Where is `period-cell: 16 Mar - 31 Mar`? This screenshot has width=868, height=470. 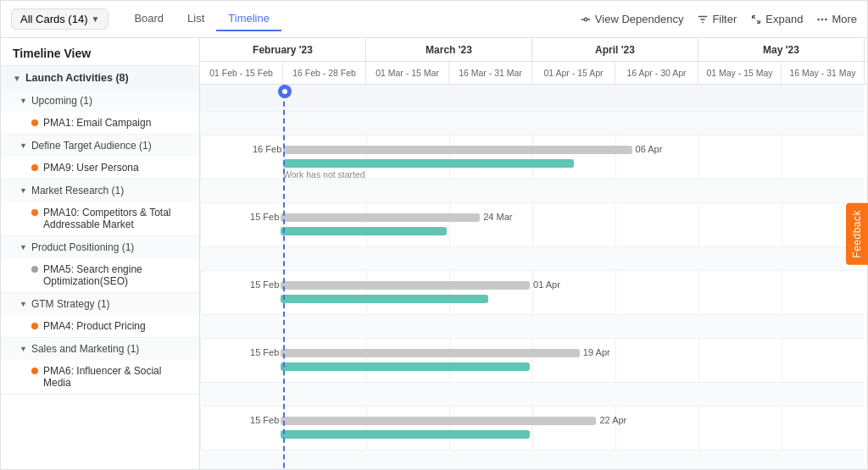
period-cell: 16 Mar - 31 Mar is located at coordinates (491, 73).